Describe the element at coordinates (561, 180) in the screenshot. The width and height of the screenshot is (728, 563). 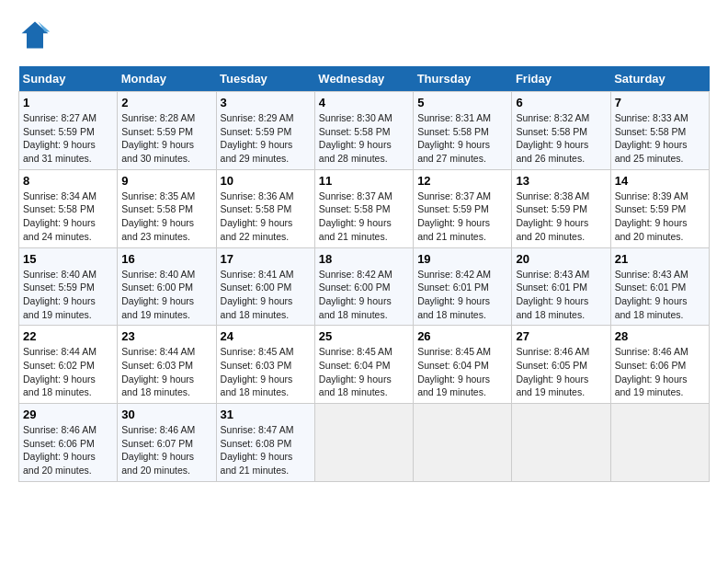
I see `day-number: 13` at that location.